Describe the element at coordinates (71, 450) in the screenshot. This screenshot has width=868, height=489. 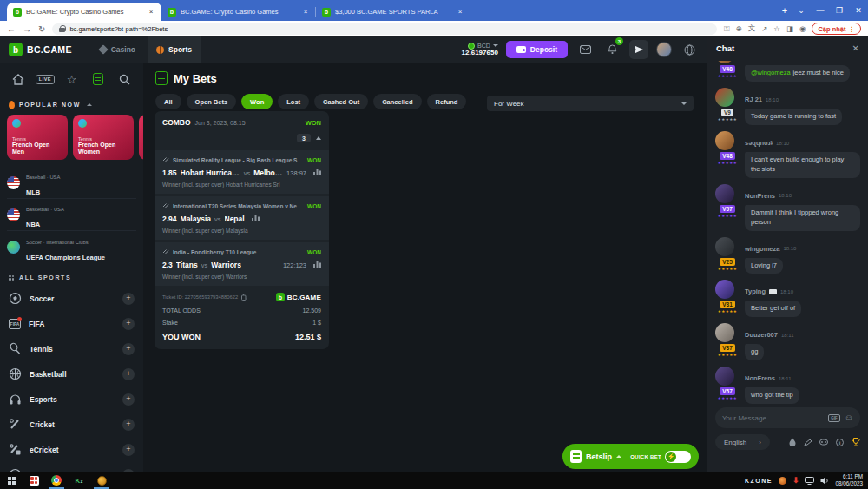
I see `sidebar-item-ecricket: eCricket +` at that location.